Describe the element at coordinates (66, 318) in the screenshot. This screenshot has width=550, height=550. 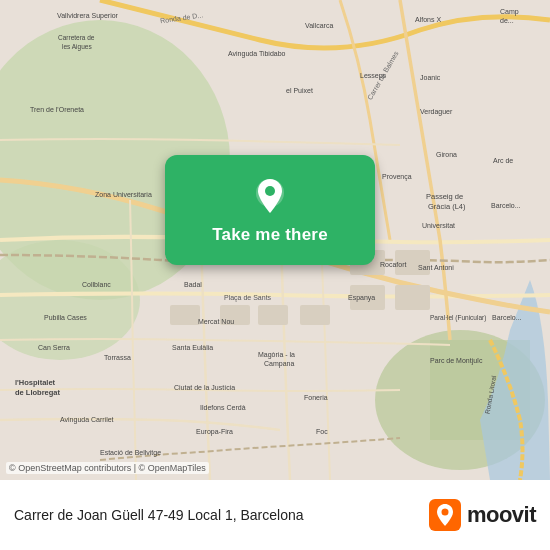
I see `svg-text: Pubilla Cases` at that location.